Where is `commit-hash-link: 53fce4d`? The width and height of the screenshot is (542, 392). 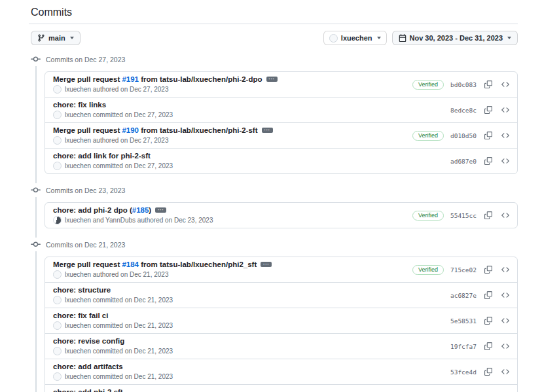
commit-hash-link: 53fce4d is located at coordinates (463, 372).